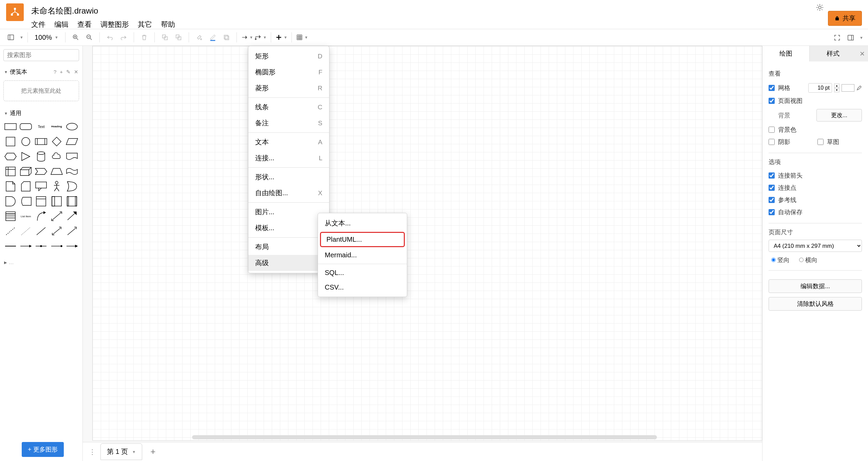 This screenshot has height=461, width=868. Describe the element at coordinates (110, 37) in the screenshot. I see `undo-button` at that location.